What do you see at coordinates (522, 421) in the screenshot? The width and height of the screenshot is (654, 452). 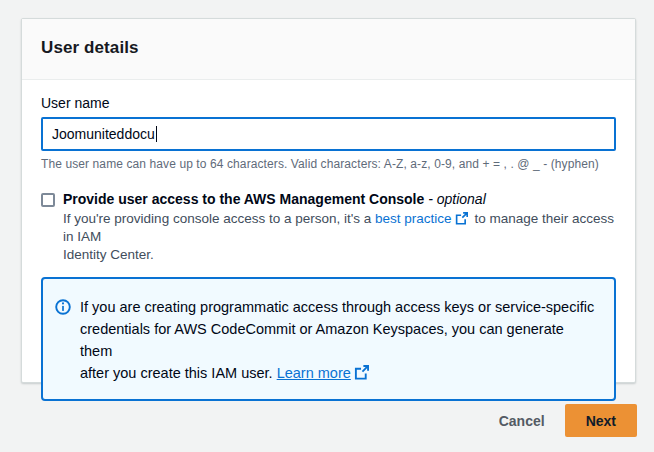 I see `cancel-button: Cancel` at bounding box center [522, 421].